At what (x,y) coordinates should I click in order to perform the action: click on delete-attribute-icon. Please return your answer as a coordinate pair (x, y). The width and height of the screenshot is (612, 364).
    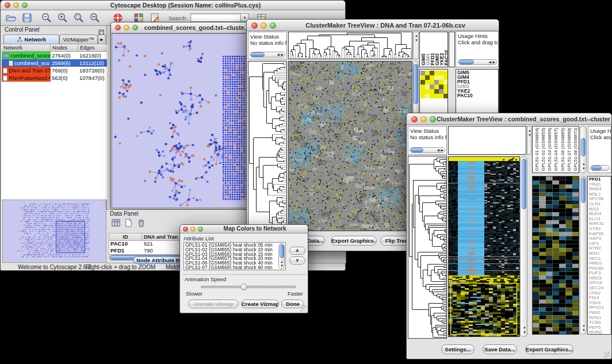
    Looking at the image, I should click on (141, 224).